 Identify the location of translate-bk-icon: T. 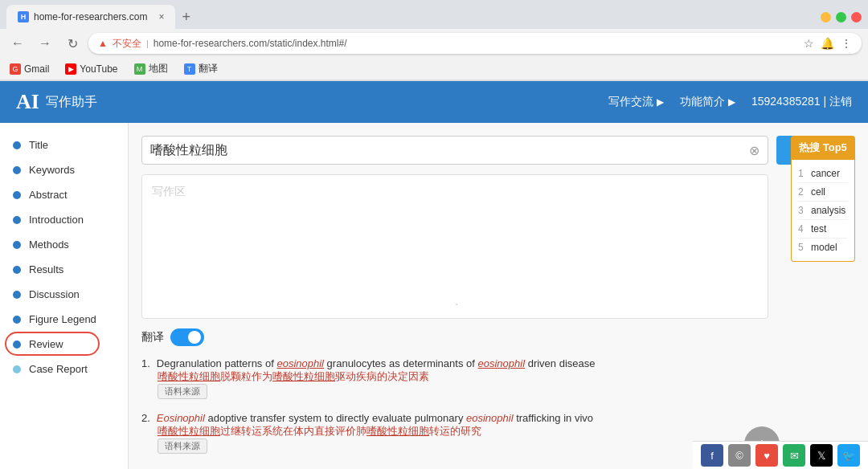
(190, 69).